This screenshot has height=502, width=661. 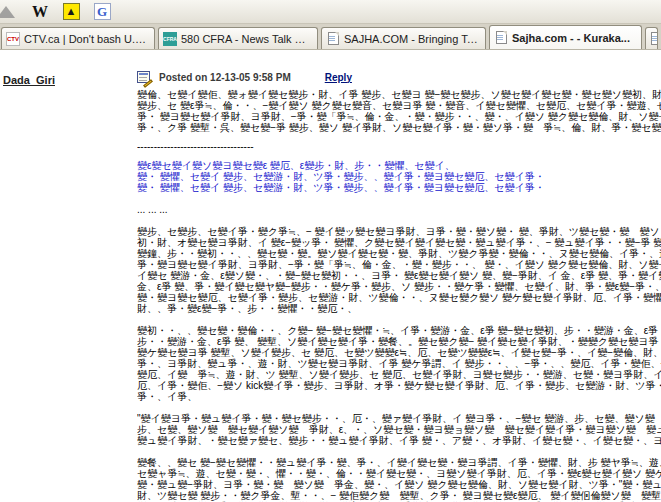 I want to click on post-block: 變餐、、變セ 變−變セ變懼・・變ュ變イ爭・變、爭・、イ變イ變セ變・變ヨ爭謂、イ爭…, so click(x=399, y=480).